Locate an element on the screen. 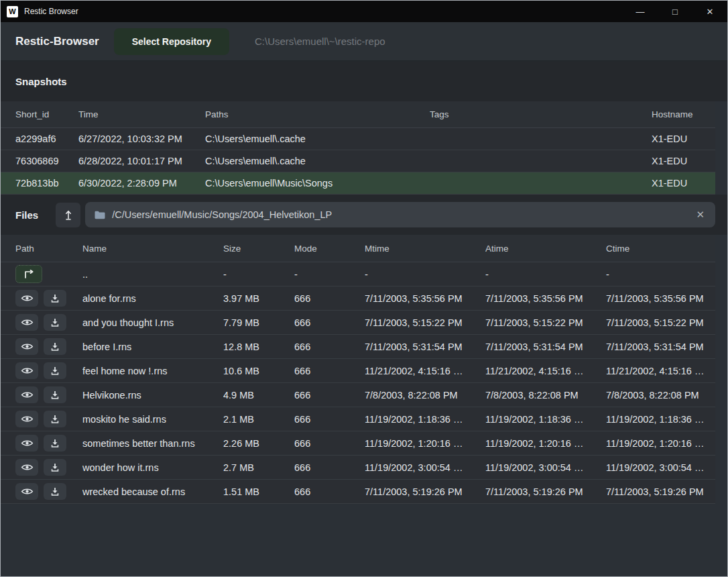 The height and width of the screenshot is (577, 728). column-header-mode: Mode is located at coordinates (330, 248).